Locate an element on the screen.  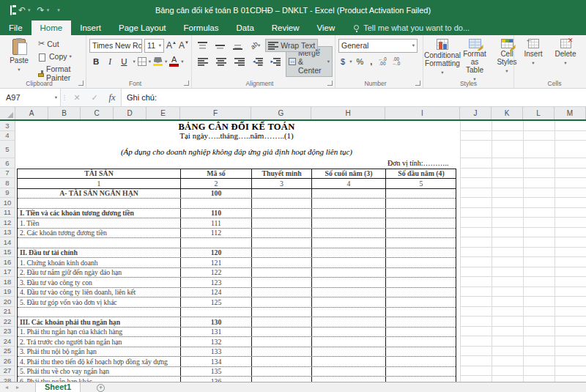
increase-decimal-button: ←.0 .00 is located at coordinates (382, 62).